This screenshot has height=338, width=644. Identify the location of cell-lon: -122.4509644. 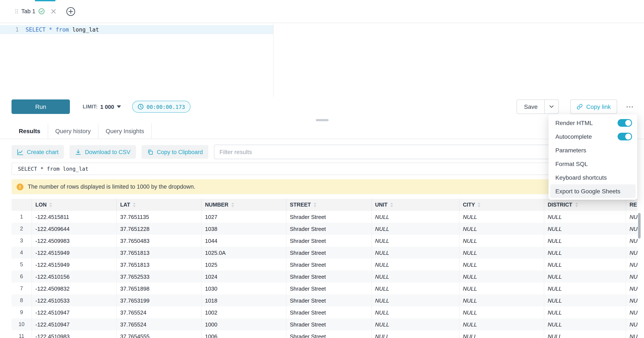
(74, 229).